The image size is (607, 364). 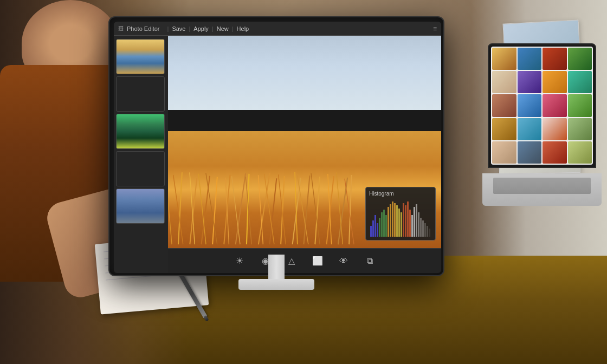 What do you see at coordinates (401, 213) in the screenshot?
I see `histogram-panel: Histogram` at bounding box center [401, 213].